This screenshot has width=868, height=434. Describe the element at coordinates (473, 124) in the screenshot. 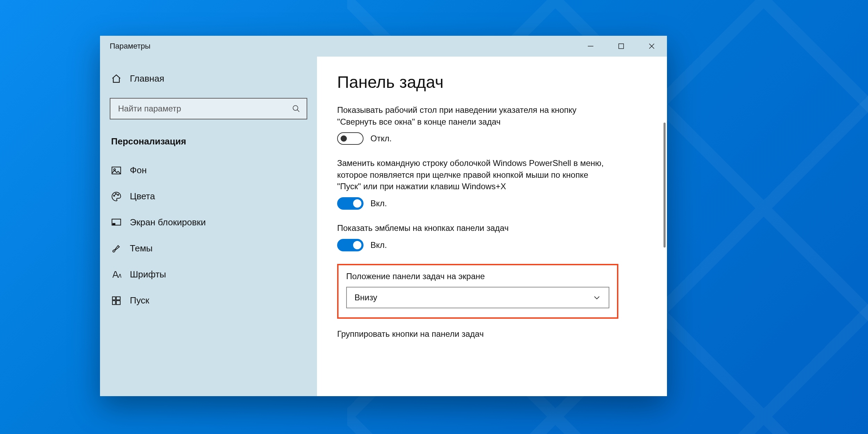

I see `setting-peek-desktop: Показывать рабочий стол при наведении ук…` at that location.